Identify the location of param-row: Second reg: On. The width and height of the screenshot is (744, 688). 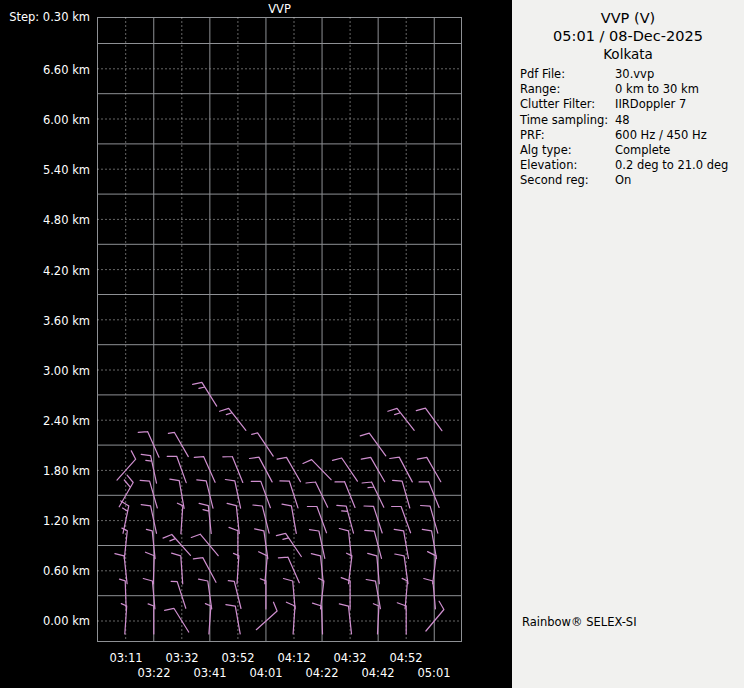
(630, 180).